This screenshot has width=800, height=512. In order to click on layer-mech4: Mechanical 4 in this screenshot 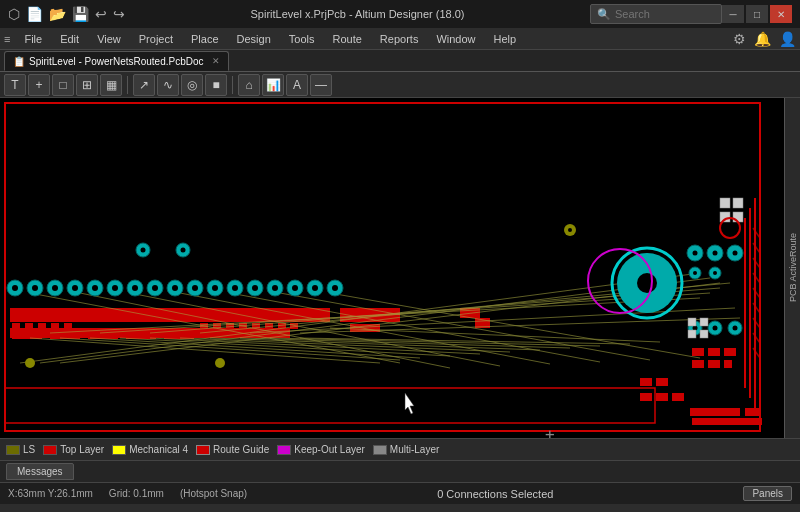, I will do `click(150, 450)`.